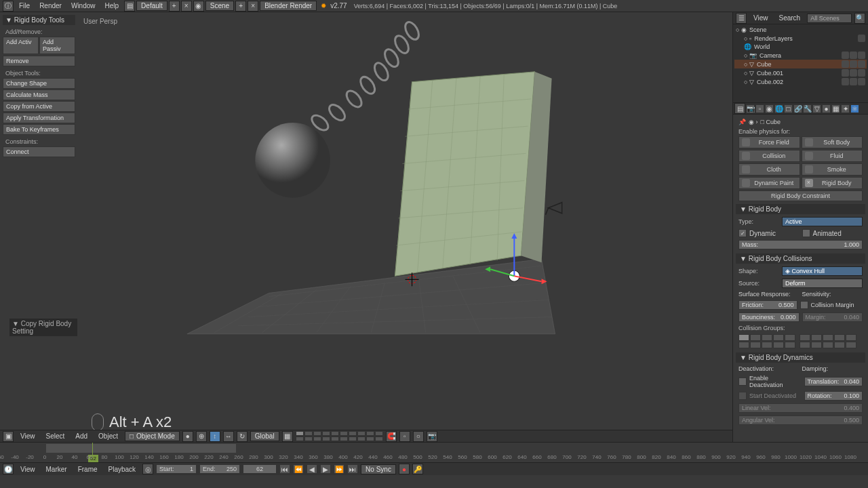 The height and width of the screenshot is (488, 868). Describe the element at coordinates (807, 108) in the screenshot. I see `tab-modifiers: 🔧` at that location.